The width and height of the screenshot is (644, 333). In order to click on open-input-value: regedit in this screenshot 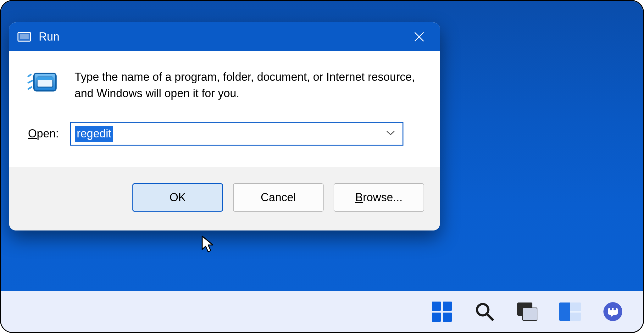, I will do `click(94, 134)`.